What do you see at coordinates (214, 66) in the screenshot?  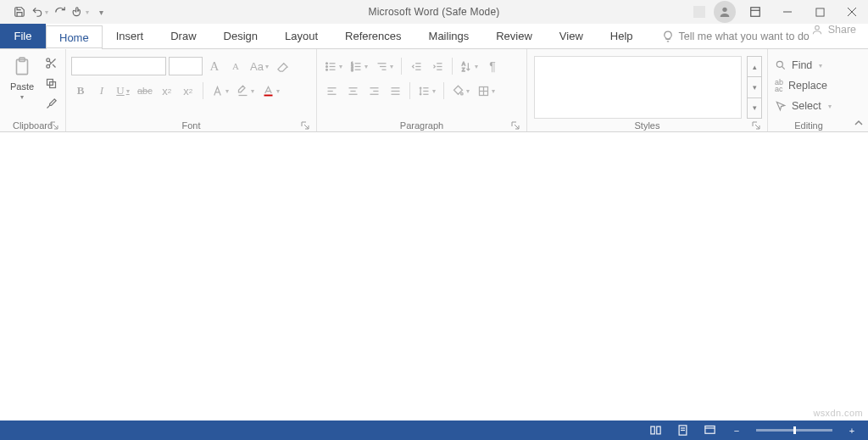 I see `grow-font-button: A` at bounding box center [214, 66].